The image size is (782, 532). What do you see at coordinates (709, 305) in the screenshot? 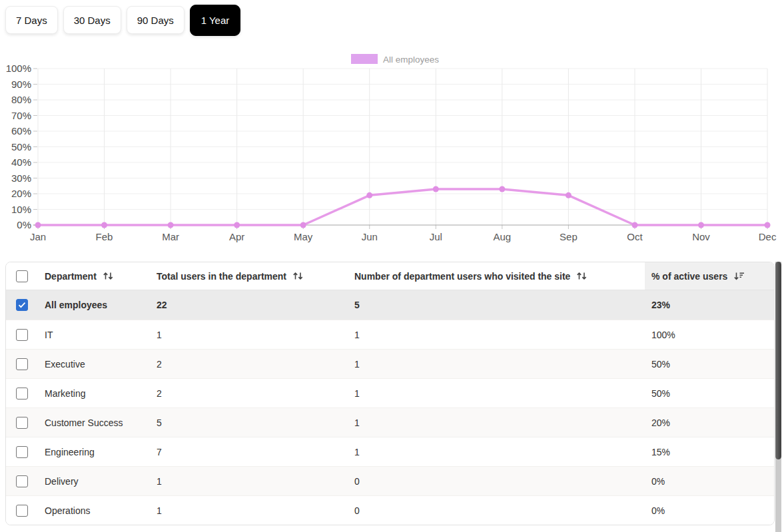
I see `active-percent-cell: 23%` at bounding box center [709, 305].